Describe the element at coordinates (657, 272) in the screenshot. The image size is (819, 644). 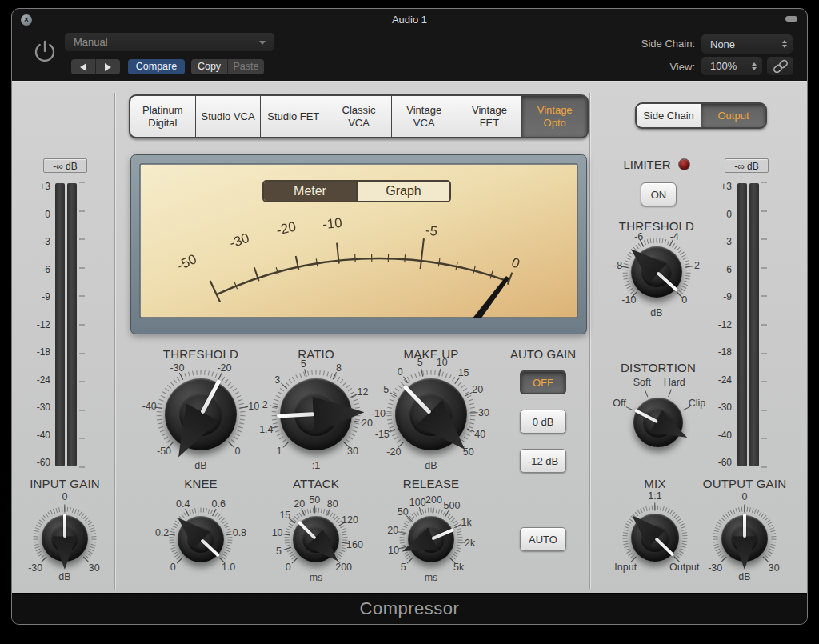
I see `limiter-threshold-knob: -10-8-6-4-20dBTHRESHOLD` at that location.